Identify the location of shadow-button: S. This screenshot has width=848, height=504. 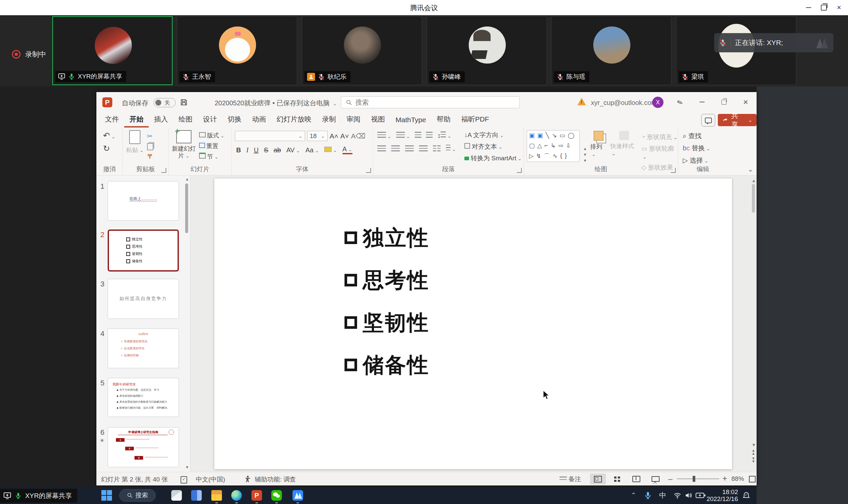
(266, 150).